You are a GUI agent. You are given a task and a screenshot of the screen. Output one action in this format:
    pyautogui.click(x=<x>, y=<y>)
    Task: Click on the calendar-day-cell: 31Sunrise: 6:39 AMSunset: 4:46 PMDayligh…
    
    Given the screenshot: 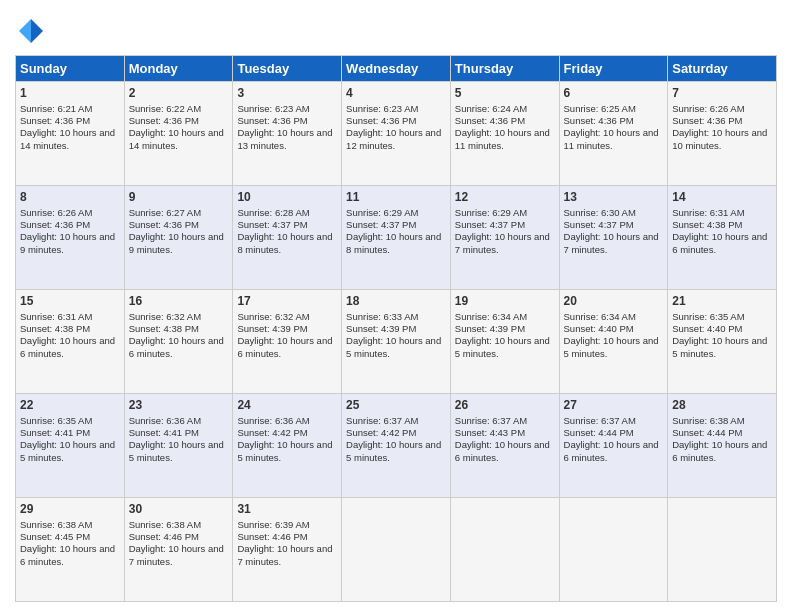 What is the action you would take?
    pyautogui.click(x=288, y=550)
    